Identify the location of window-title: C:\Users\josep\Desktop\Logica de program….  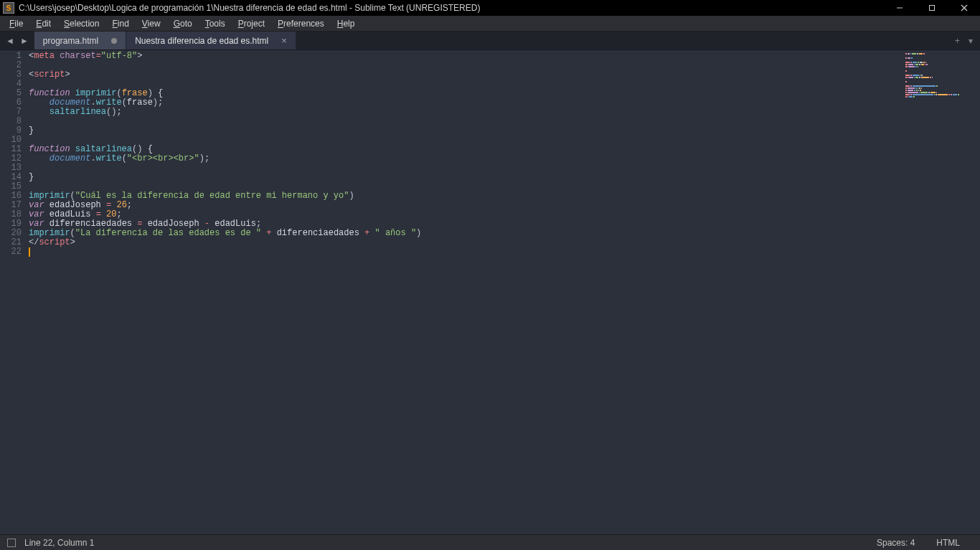
(451, 8).